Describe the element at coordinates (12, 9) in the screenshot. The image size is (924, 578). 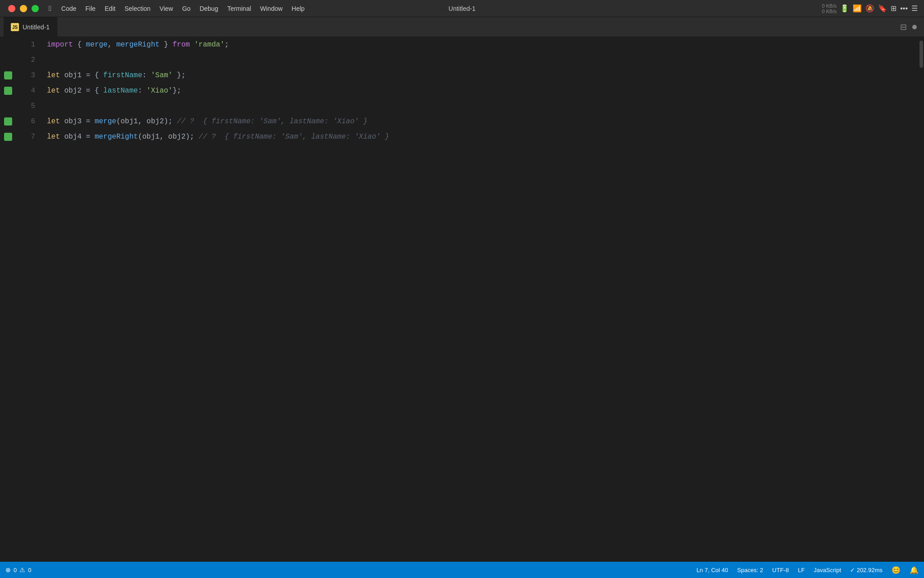
I see `close-button` at that location.